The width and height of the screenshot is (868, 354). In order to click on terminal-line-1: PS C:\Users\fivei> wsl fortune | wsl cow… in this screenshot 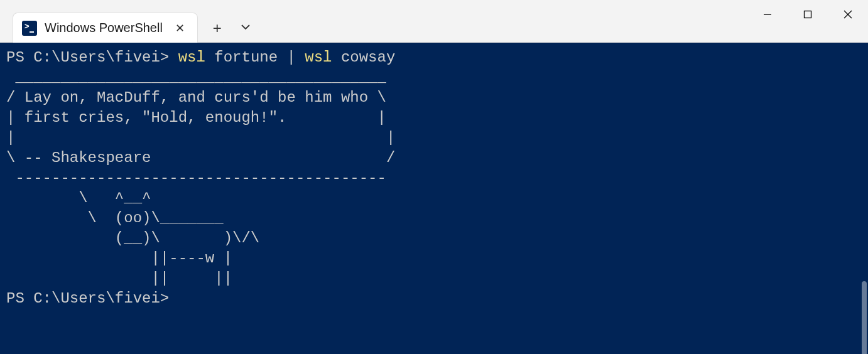, I will do `click(434, 58)`.